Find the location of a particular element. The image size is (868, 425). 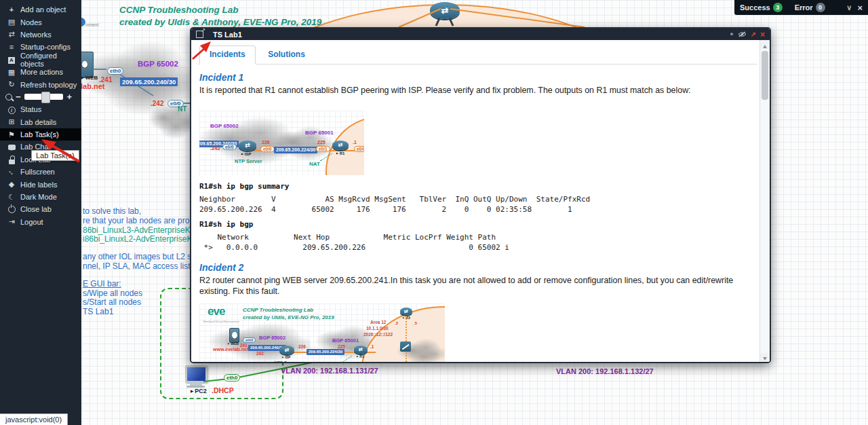

zoom-slider-thumb is located at coordinates (46, 98).